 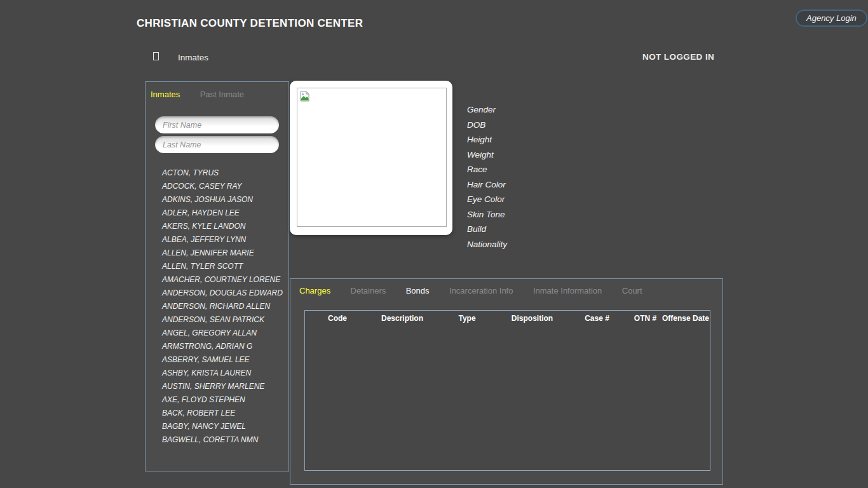 I want to click on last-name-input, so click(x=217, y=145).